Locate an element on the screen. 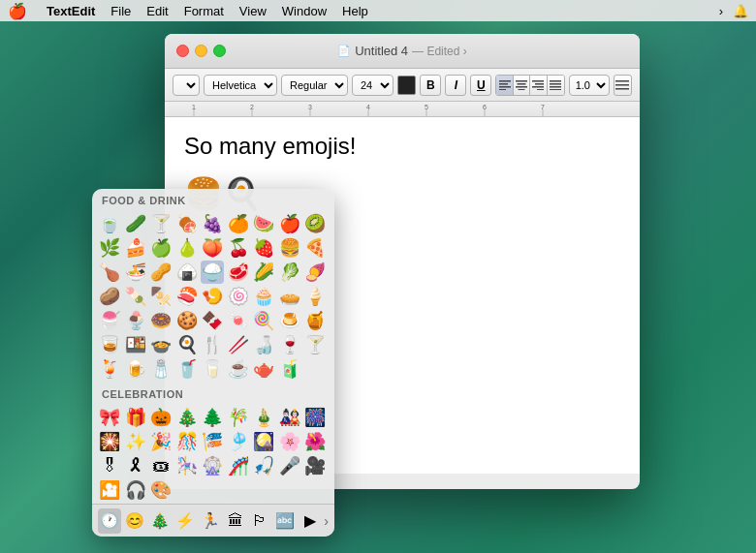 Image resolution: width=756 pixels, height=553 pixels. food-emoji-18: 🍗 is located at coordinates (110, 272).